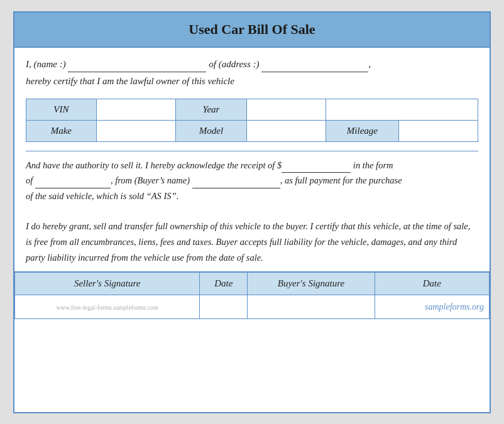 The height and width of the screenshot is (424, 504). I want to click on vehicle-info-table: VIN Year Make Model Mileage, so click(252, 121).